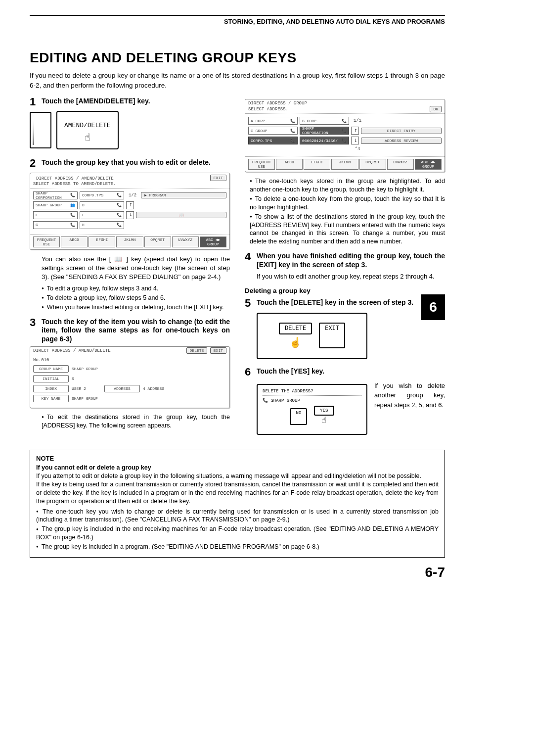  What do you see at coordinates (273, 141) in the screenshot?
I see `address-cell-selected: CORPO.TPS` at bounding box center [273, 141].